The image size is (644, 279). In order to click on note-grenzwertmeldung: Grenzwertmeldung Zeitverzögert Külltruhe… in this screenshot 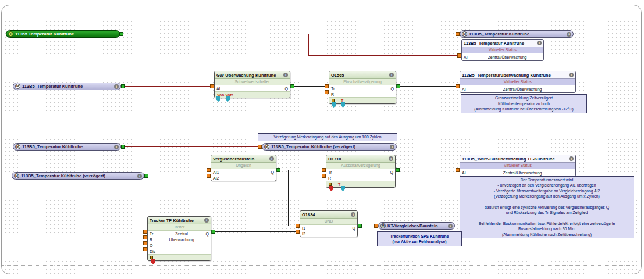, I will do `click(524, 103)`.